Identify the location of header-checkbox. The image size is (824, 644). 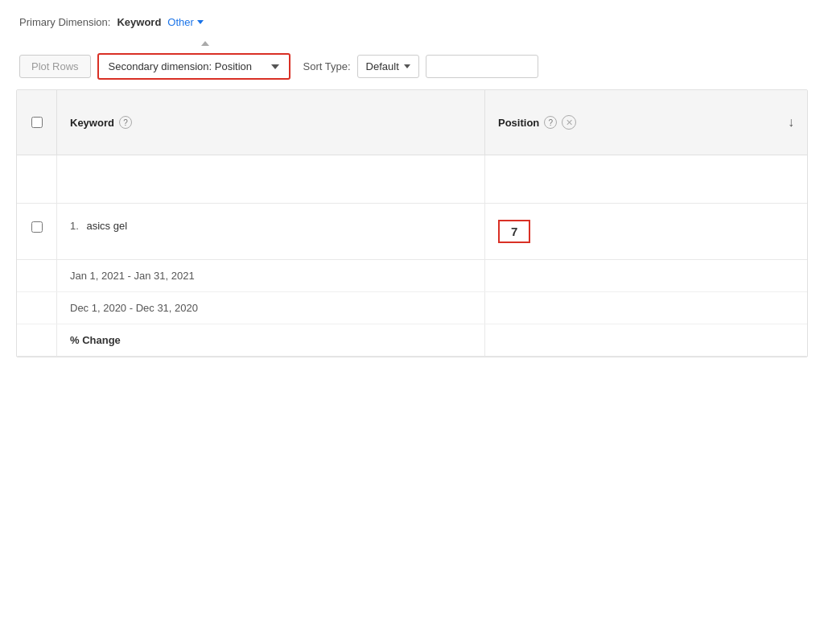
(37, 122).